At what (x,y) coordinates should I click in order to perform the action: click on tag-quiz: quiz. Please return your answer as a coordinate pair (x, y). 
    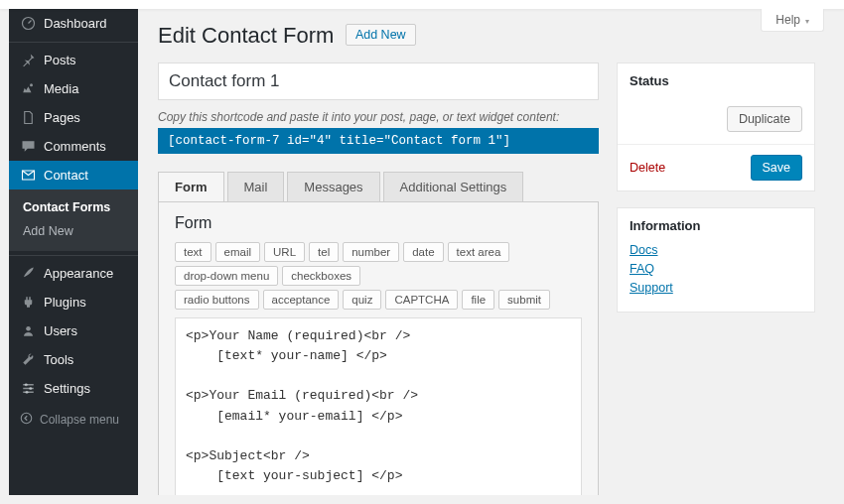
    Looking at the image, I should click on (361, 300).